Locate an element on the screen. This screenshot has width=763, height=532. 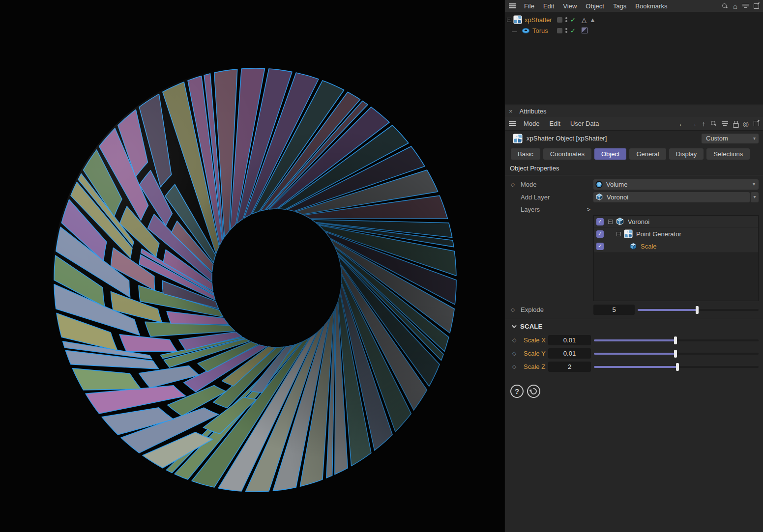
add-layer-dropdown: Voronoi is located at coordinates (672, 197).